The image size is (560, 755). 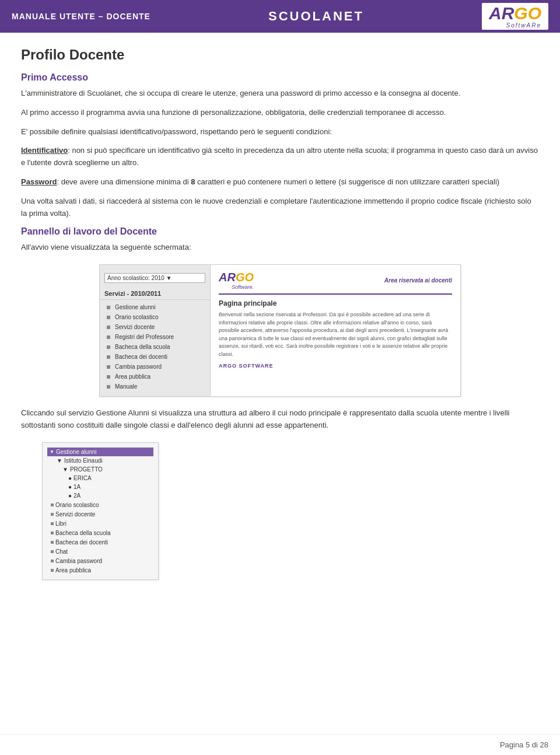 What do you see at coordinates (524, 744) in the screenshot?
I see `footer-page-number: Pagina 5 di 28` at bounding box center [524, 744].